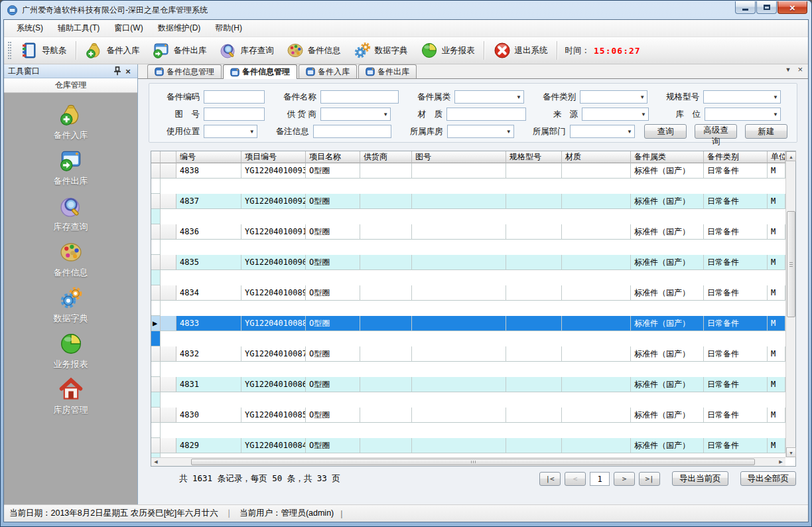 The height and width of the screenshot is (527, 812). I want to click on toolbar-item-report: 业务报表, so click(447, 50).